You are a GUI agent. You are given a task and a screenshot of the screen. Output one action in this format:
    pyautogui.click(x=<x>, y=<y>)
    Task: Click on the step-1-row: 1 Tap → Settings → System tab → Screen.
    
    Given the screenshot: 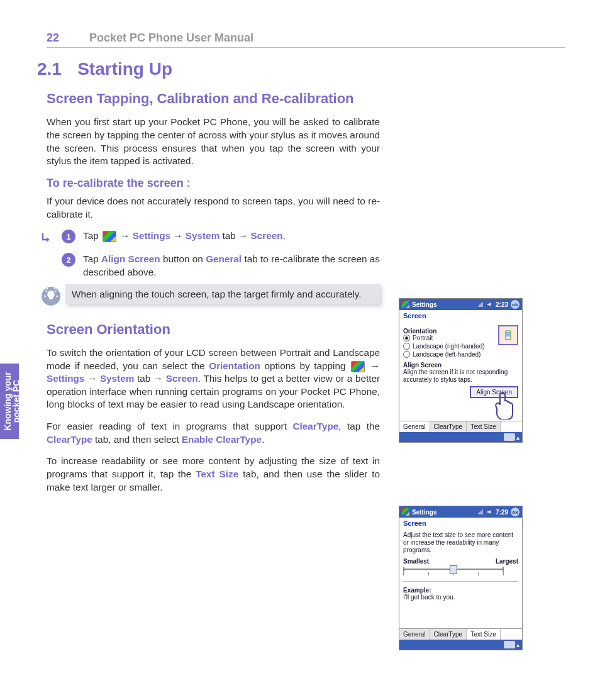 What is the action you would take?
    pyautogui.click(x=210, y=239)
    